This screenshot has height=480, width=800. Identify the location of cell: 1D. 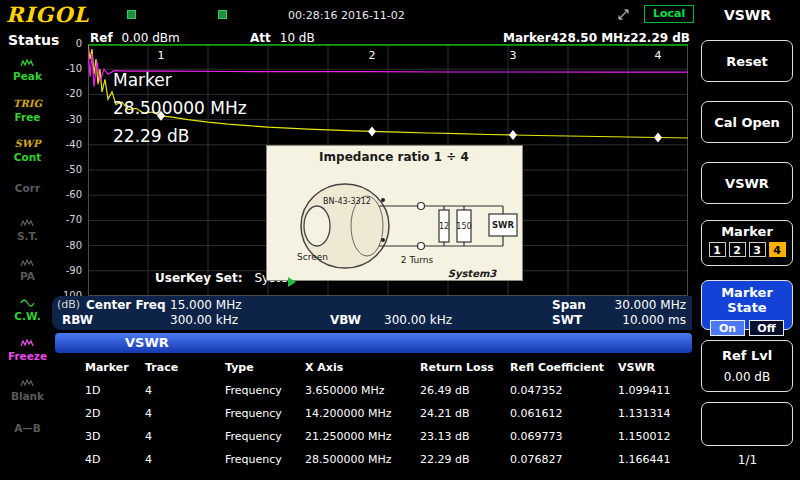
(115, 390).